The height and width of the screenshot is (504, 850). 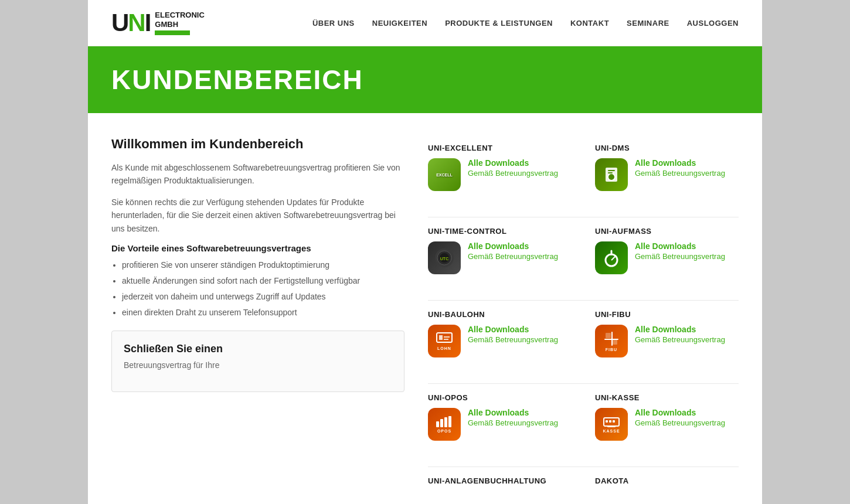 What do you see at coordinates (662, 481) in the screenshot?
I see `product-title-dakota: DAKOTA` at bounding box center [662, 481].